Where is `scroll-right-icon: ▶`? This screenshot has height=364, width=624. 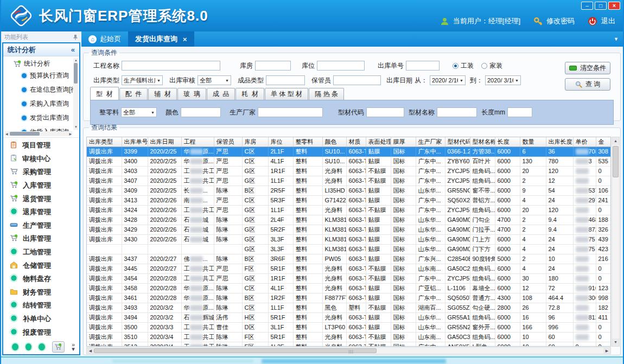 scroll-right-icon: ▶ is located at coordinates (607, 350).